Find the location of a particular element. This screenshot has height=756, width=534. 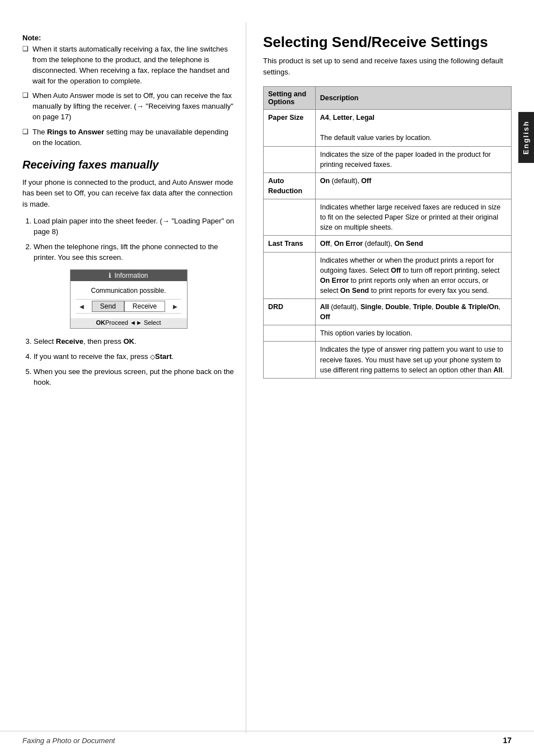

desc-drd-1: All (default), Single, Double, Triple, D… is located at coordinates (413, 312).